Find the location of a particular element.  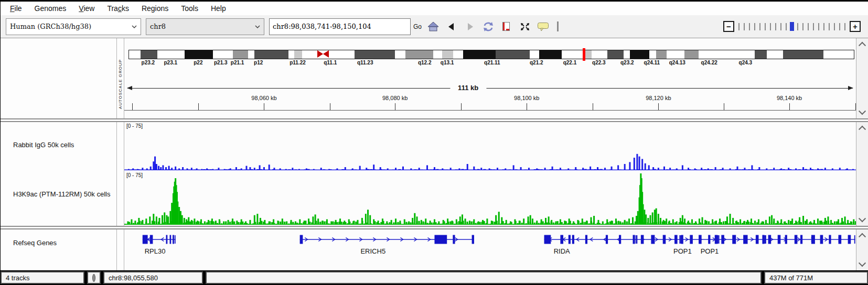

menu-item-regions: Regions is located at coordinates (155, 8).